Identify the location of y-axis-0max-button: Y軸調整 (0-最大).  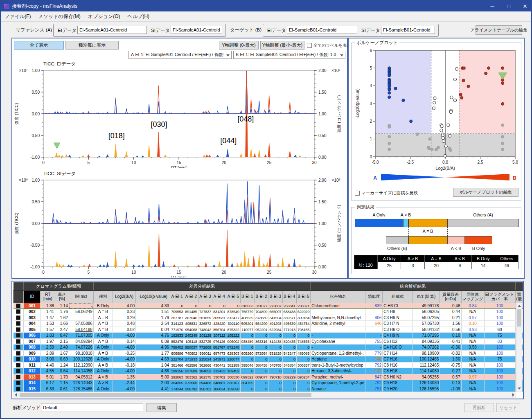
(239, 45).